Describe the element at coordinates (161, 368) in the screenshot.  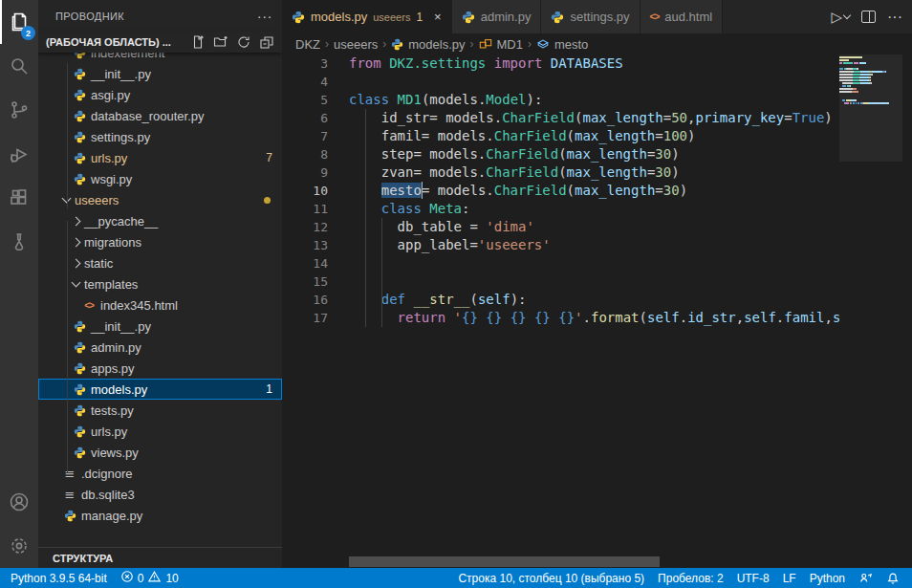
I see `tree-item-apps.py: apps.py` at that location.